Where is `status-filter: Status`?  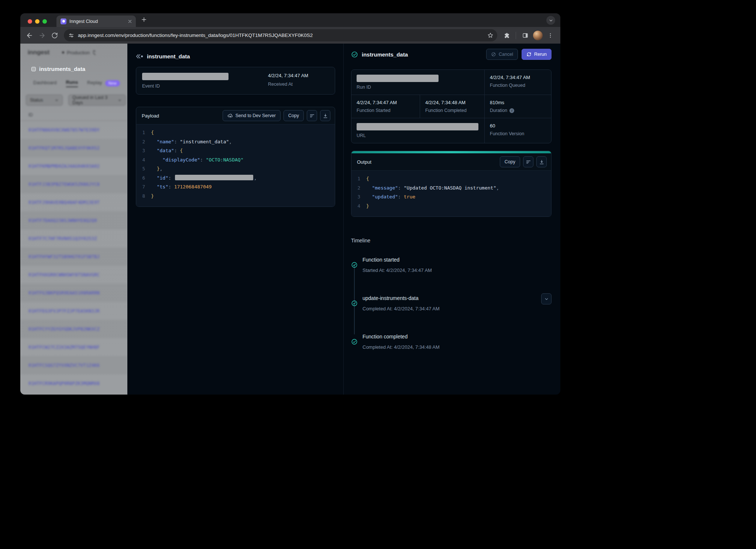 status-filter: Status is located at coordinates (44, 100).